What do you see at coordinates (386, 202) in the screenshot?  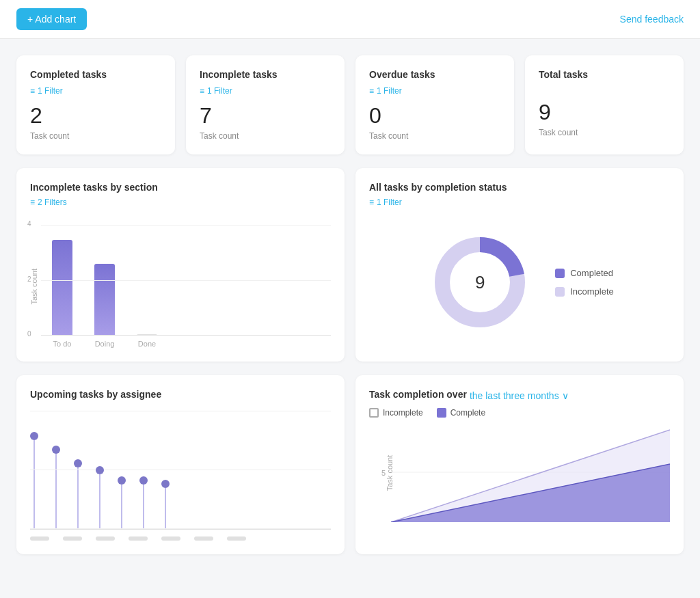 I see `donut-chart-filter: ≡ 1 Filter` at bounding box center [386, 202].